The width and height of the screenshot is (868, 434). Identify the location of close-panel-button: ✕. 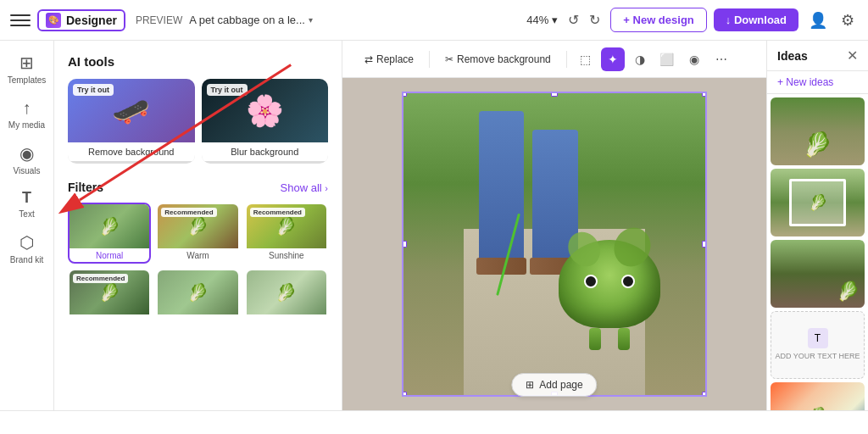
(853, 56).